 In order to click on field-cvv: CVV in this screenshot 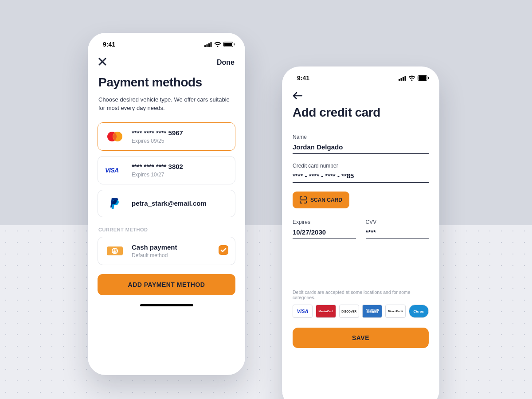, I will do `click(397, 229)`.